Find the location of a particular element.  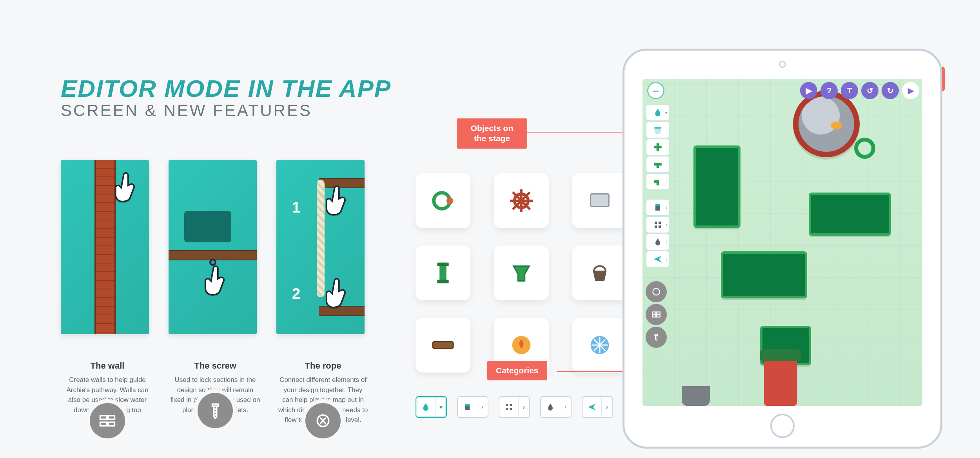

flame-drop-icon is located at coordinates (550, 407).